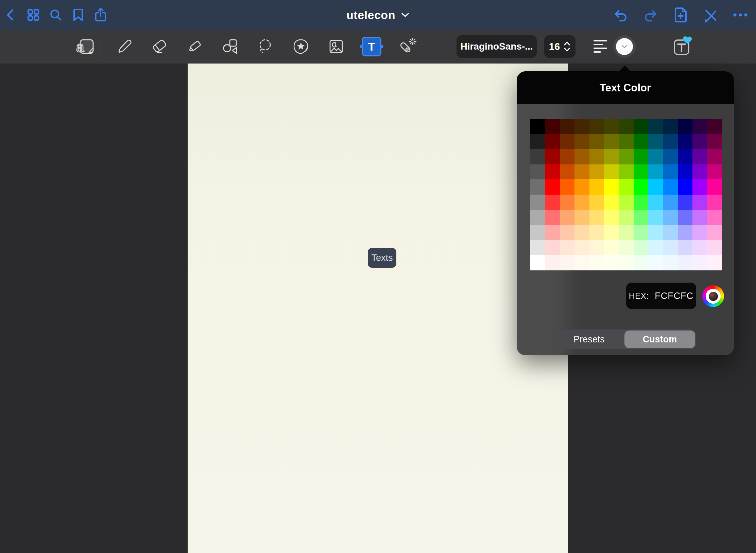 The width and height of the screenshot is (756, 553). Describe the element at coordinates (378, 15) in the screenshot. I see `document-title-button: utelecon` at that location.